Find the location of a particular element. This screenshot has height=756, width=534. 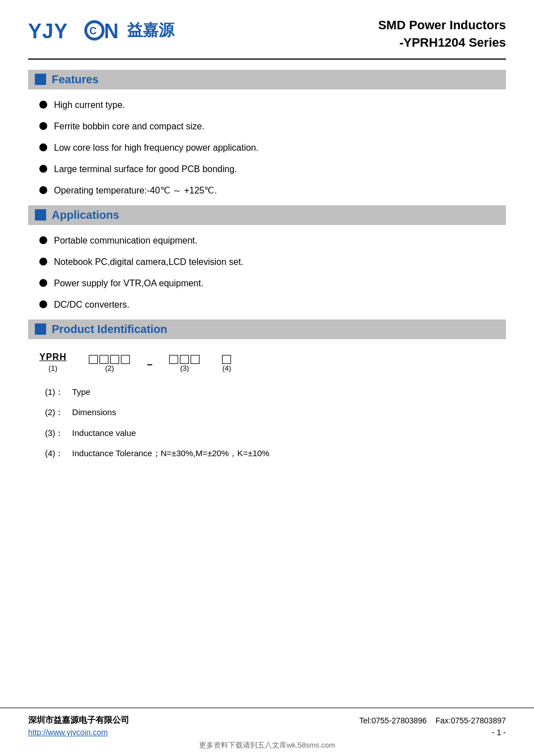

svg-text: N is located at coordinates (111, 32).